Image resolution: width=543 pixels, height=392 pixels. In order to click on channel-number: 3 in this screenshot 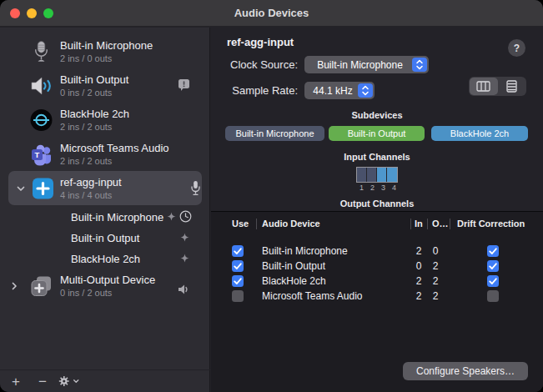, I will do `click(384, 188)`.